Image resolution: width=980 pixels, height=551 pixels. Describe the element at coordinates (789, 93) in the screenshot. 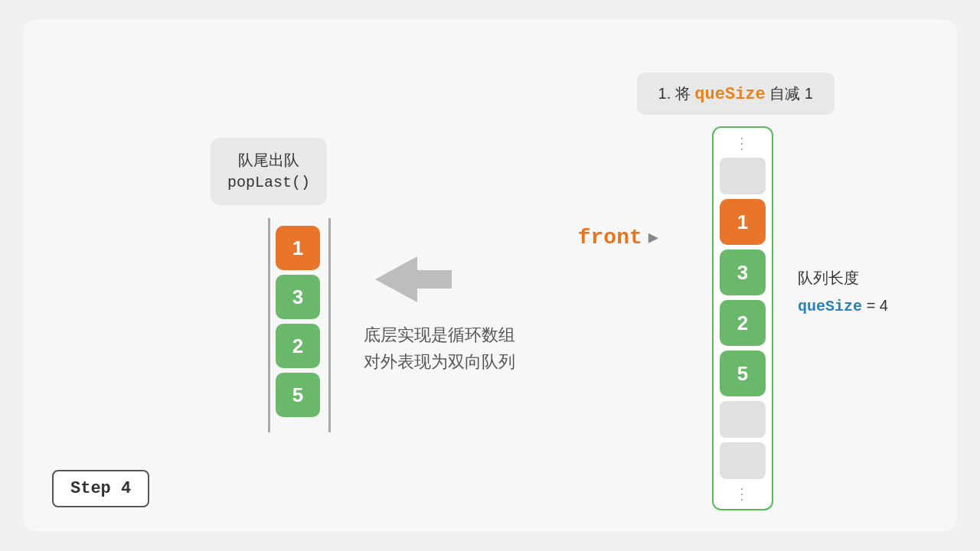

I see `tooltip-suffix: 自减 1` at that location.